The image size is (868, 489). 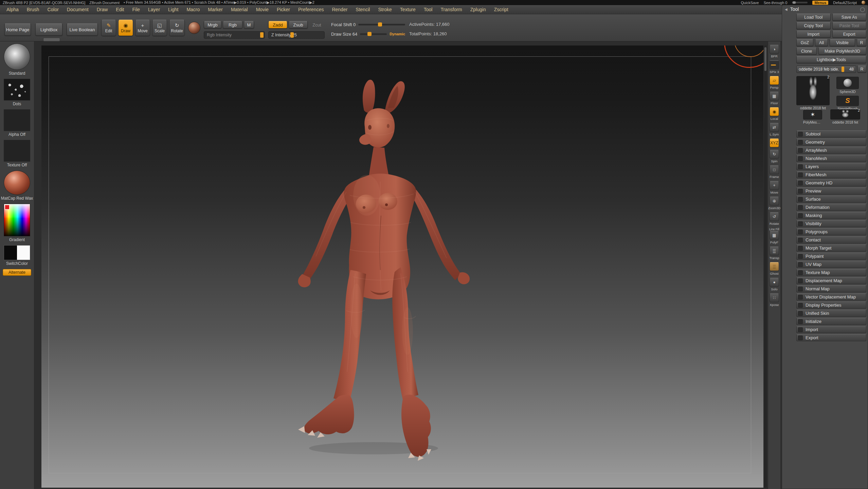 I want to click on right-shelf-item: SPix 3, so click(x=774, y=67).